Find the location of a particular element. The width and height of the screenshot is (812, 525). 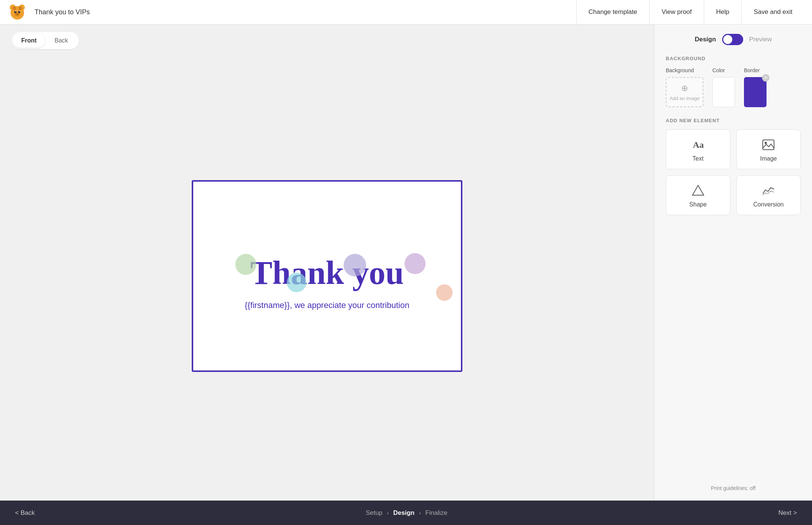

design-label: Design is located at coordinates (705, 39).